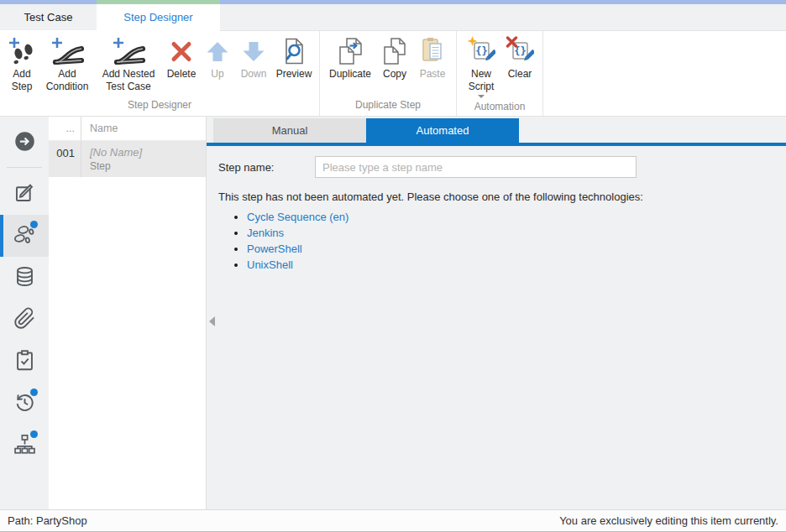  What do you see at coordinates (432, 57) in the screenshot?
I see `paste-button: Paste` at bounding box center [432, 57].